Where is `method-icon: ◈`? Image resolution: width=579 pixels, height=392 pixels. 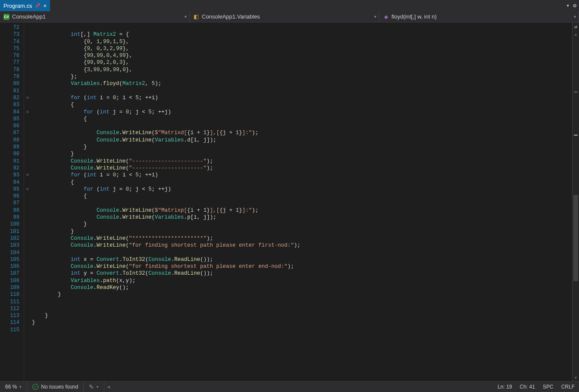 method-icon: ◈ is located at coordinates (386, 17).